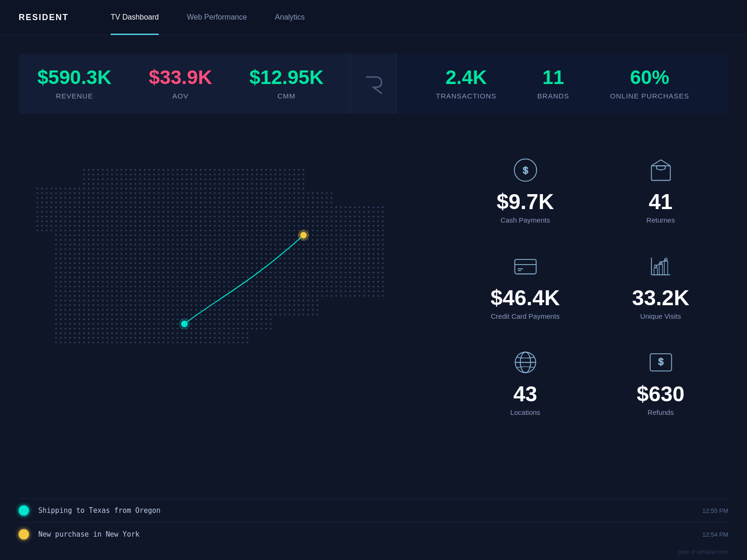 The image size is (747, 560). Describe the element at coordinates (525, 190) in the screenshot. I see `metric-cash-payments: $ $9.7K Cash Payments` at that location.